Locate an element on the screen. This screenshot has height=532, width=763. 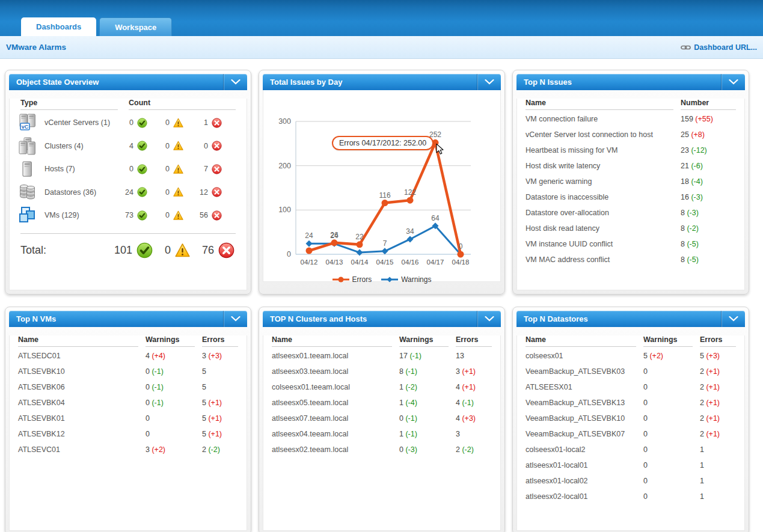
errors-value: 3 is located at coordinates (474, 434).